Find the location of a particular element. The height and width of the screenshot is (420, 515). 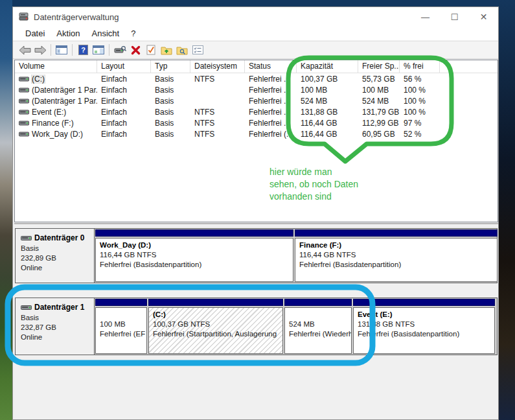

minimize-button: — is located at coordinates (425, 17).